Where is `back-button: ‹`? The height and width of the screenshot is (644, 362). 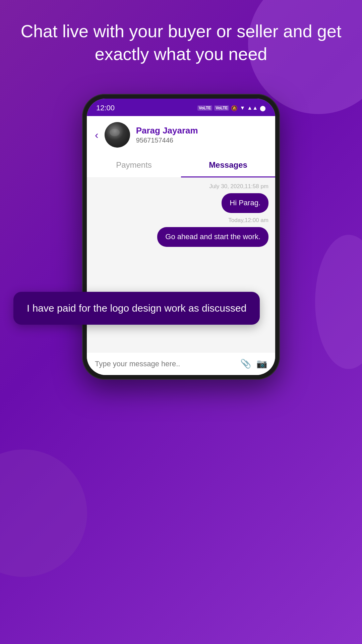
back-button: ‹ is located at coordinates (97, 135).